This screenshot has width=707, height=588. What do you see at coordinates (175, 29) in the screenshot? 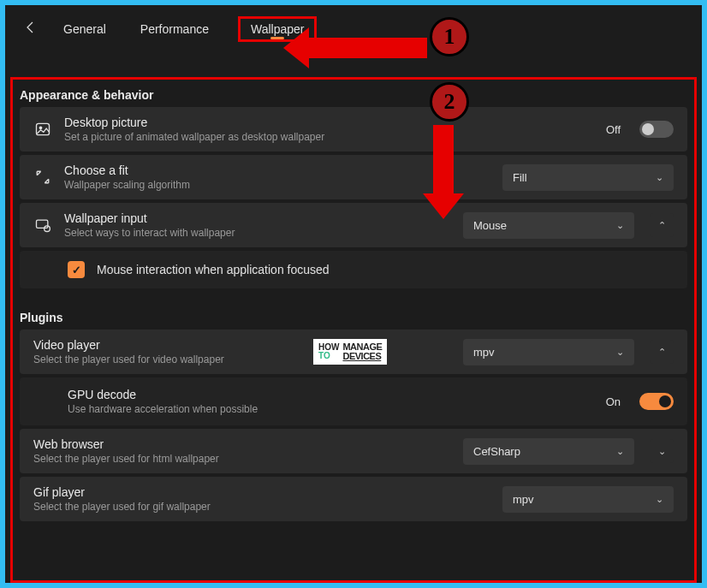
I see `tab-performance: Performance` at bounding box center [175, 29].